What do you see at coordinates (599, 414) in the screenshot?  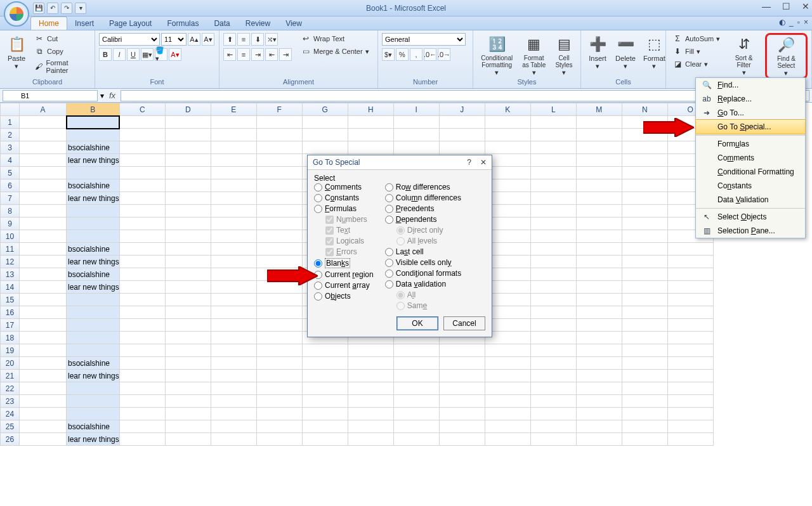 I see `cell-M24` at bounding box center [599, 414].